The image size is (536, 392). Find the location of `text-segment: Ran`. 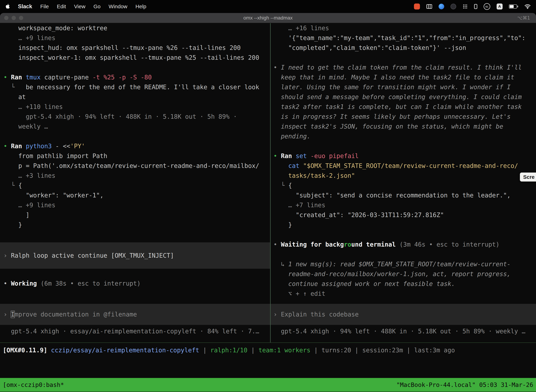

text-segment: Ran is located at coordinates (18, 77).